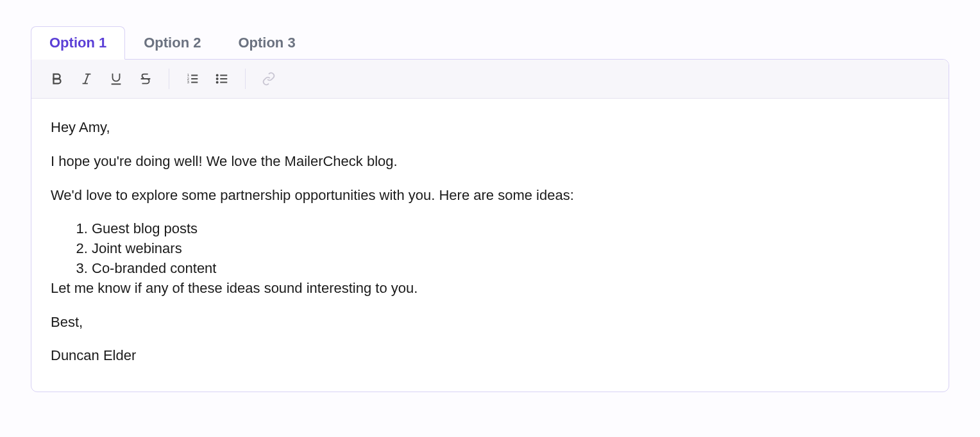 This screenshot has height=437, width=980. Describe the element at coordinates (172, 42) in the screenshot. I see `tab-label: Option 2` at that location.